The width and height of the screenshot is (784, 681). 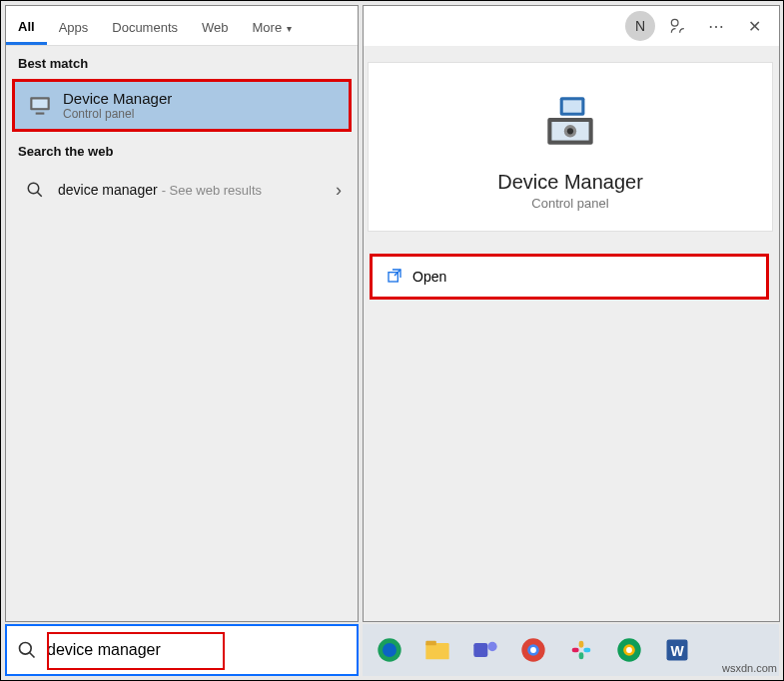 What do you see at coordinates (629, 650) in the screenshot?
I see `taskbar-chrome2-icon` at bounding box center [629, 650].